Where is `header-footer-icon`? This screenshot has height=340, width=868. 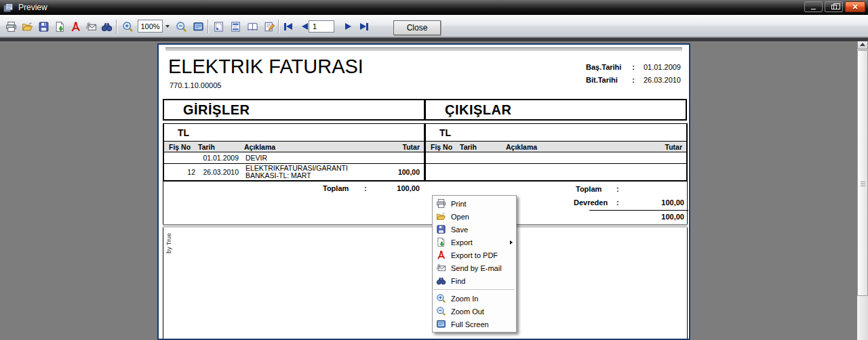 header-footer-icon is located at coordinates (236, 27).